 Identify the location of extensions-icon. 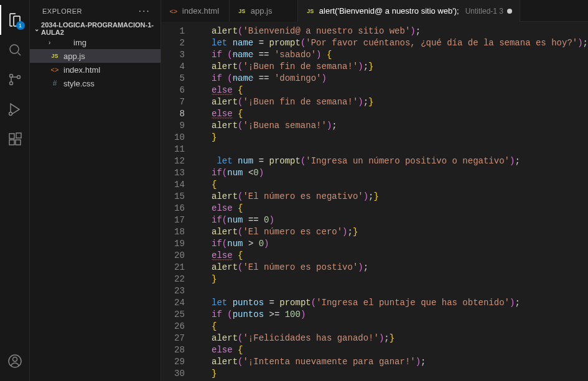
(15, 139).